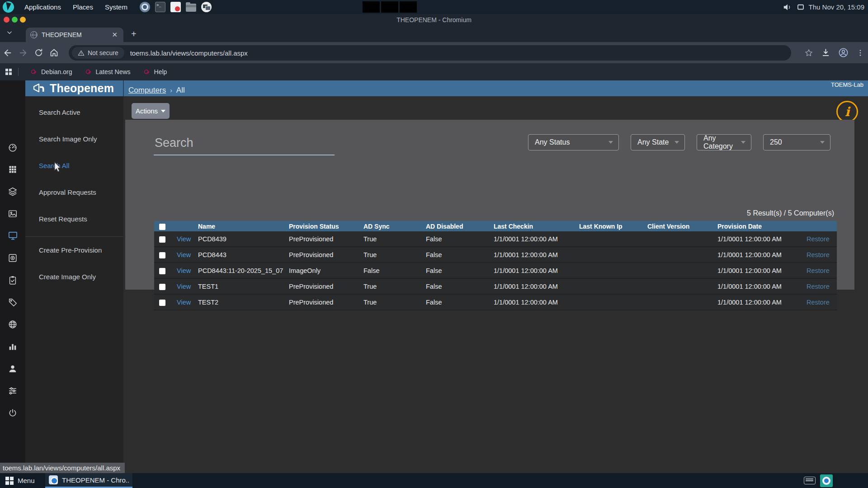  What do you see at coordinates (59, 168) in the screenshot?
I see `mouse-cursor` at bounding box center [59, 168].